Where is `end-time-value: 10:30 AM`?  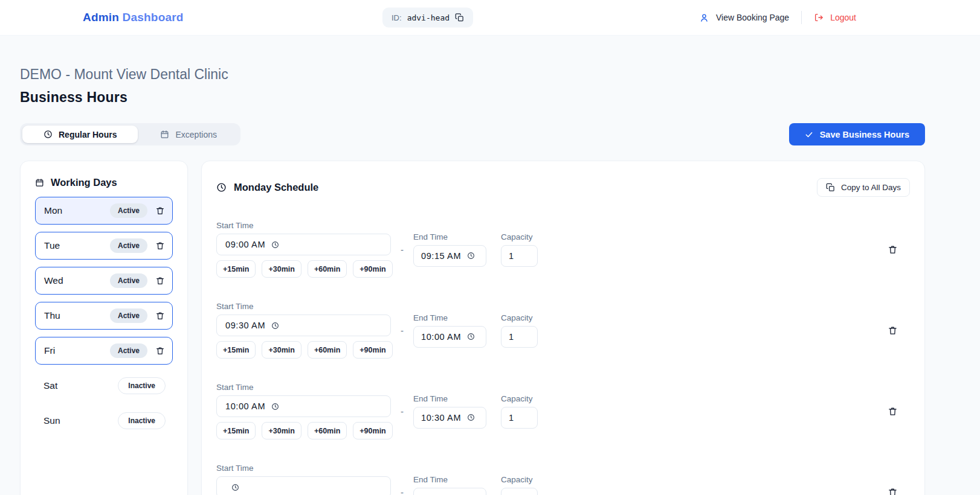 end-time-value: 10:30 AM is located at coordinates (441, 418).